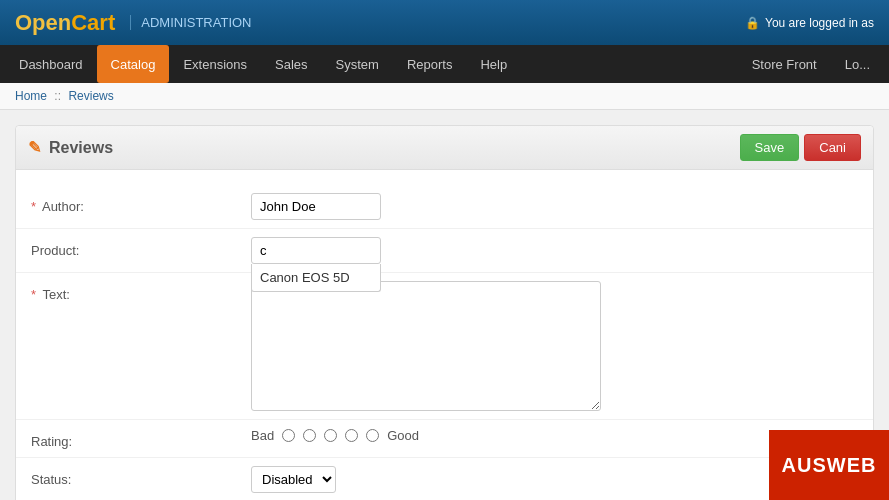 The height and width of the screenshot is (500, 889). Describe the element at coordinates (829, 465) in the screenshot. I see `watermark: AUSWEB` at that location.